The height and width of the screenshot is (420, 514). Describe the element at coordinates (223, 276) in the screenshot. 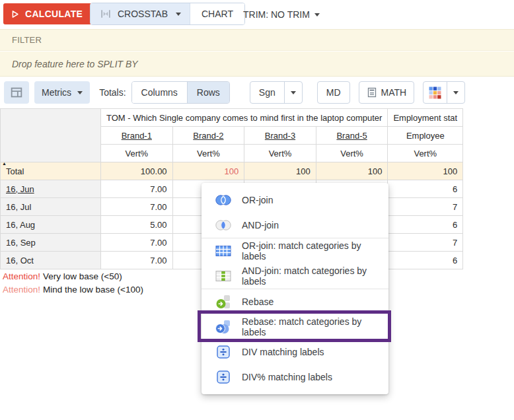

I see `and-join-table-icon` at that location.